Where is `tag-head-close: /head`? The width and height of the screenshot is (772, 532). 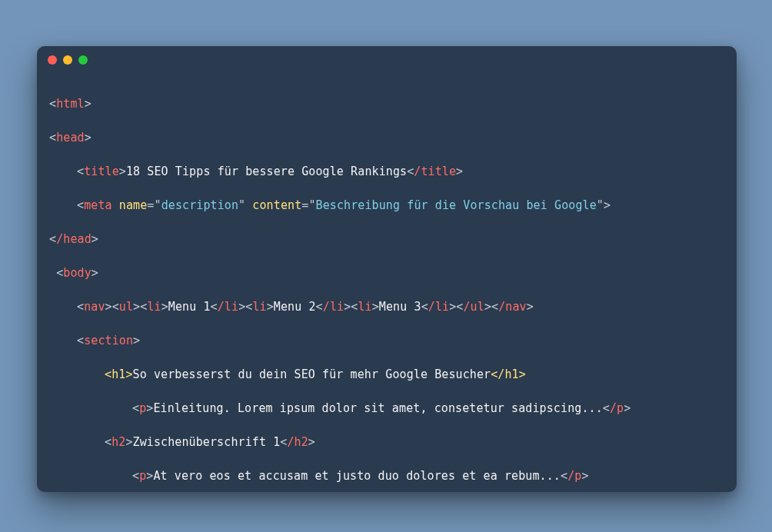 tag-head-close: /head is located at coordinates (74, 239).